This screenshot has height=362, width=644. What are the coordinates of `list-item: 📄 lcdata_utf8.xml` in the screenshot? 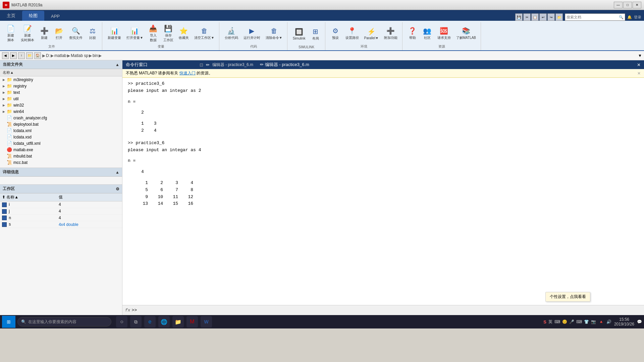 It's located at (61, 143).